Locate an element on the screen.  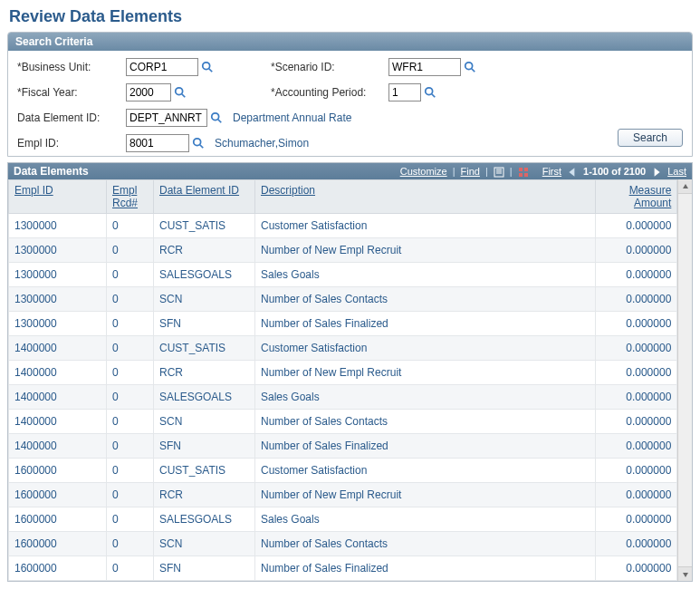
table-cell: Number of New Empl Recruit is located at coordinates (426, 250).